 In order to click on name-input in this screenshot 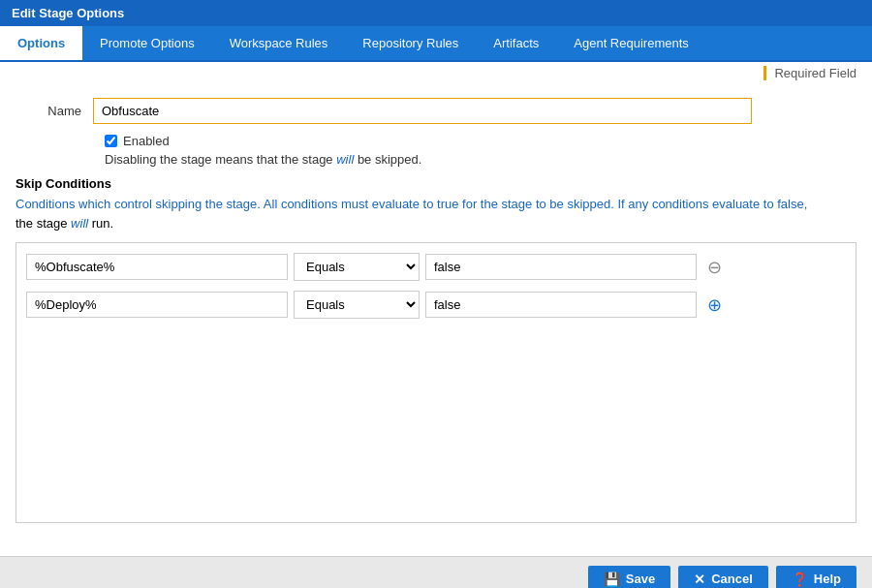, I will do `click(422, 110)`.